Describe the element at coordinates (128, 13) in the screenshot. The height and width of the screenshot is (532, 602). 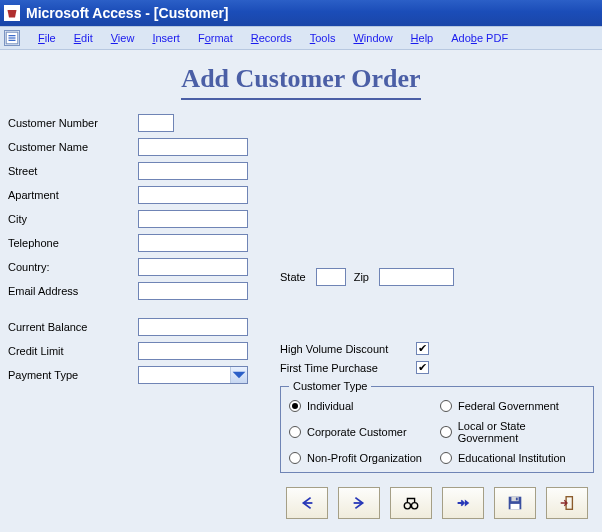
I see `window-title: Microsoft Access - [Customer]` at that location.